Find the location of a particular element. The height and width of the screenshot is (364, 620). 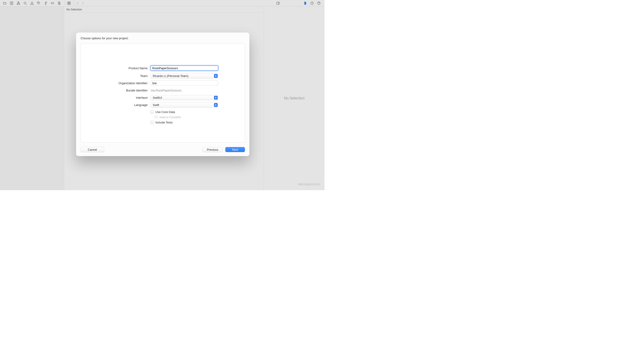

language-label: Language: is located at coordinates (125, 105).